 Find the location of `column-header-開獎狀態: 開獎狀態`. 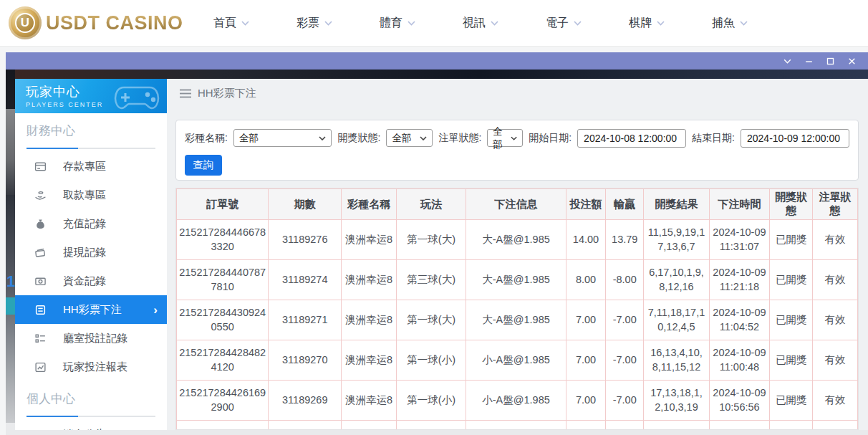

column-header-開獎狀態: 開獎狀態 is located at coordinates (791, 205).